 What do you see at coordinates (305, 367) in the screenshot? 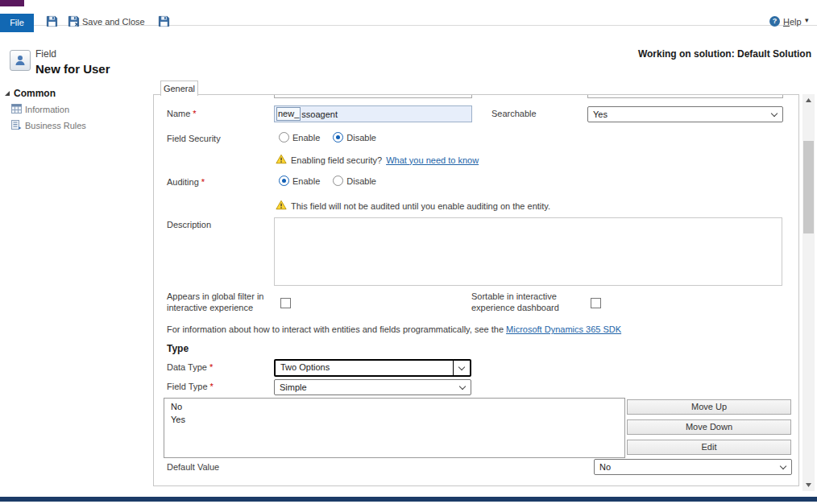
I see `data-type-value: Two Options` at bounding box center [305, 367].